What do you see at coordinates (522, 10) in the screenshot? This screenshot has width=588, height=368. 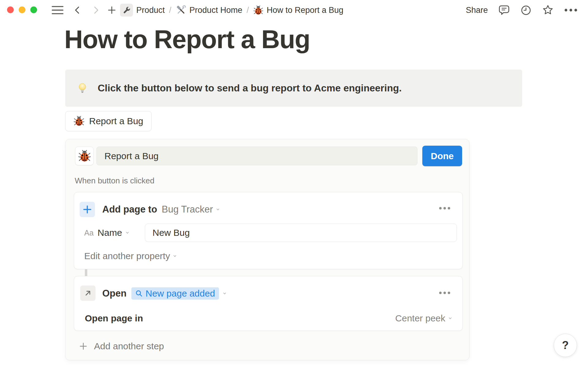 I see `topbar-actions: Share` at bounding box center [522, 10].